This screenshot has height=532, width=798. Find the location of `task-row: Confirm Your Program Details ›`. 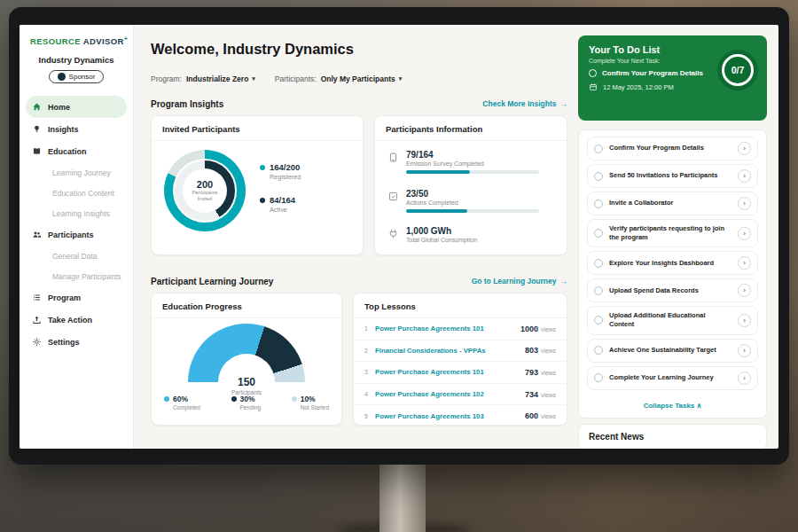

task-row: Confirm Your Program Details › is located at coordinates (672, 149).